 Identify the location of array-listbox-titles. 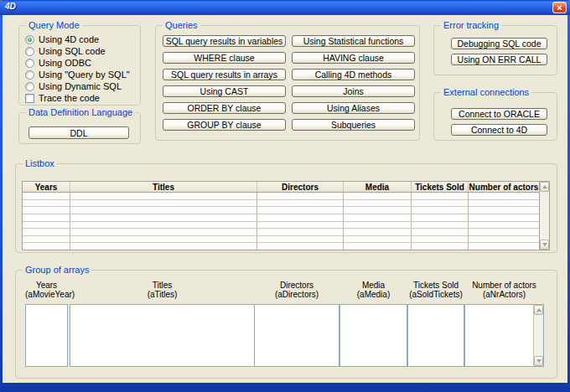
(163, 335).